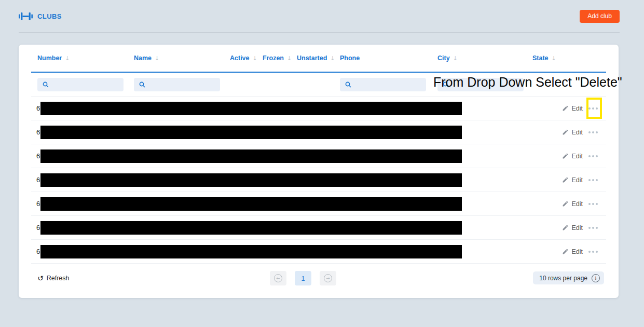  What do you see at coordinates (447, 58) in the screenshot?
I see `column-header-city: City ↓` at bounding box center [447, 58].